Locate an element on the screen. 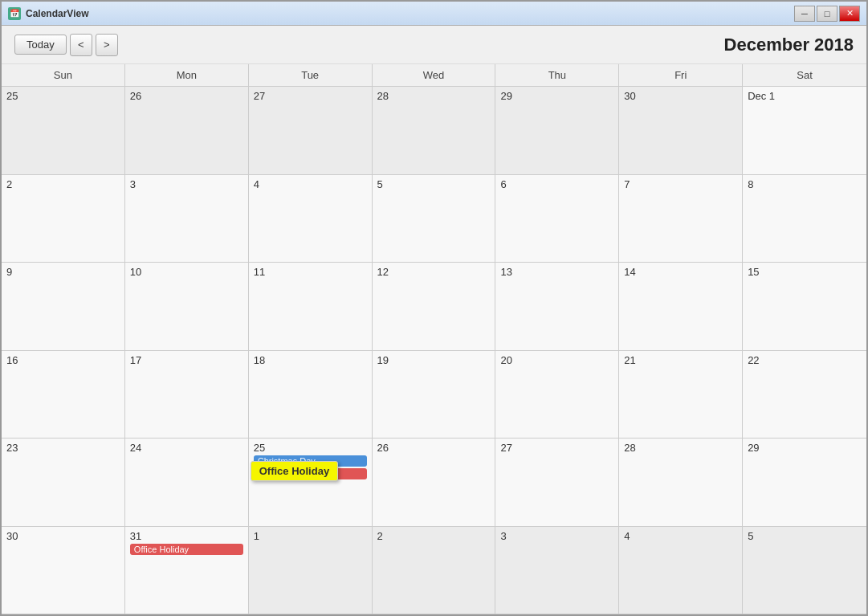  month-title: December 2018 is located at coordinates (789, 45).